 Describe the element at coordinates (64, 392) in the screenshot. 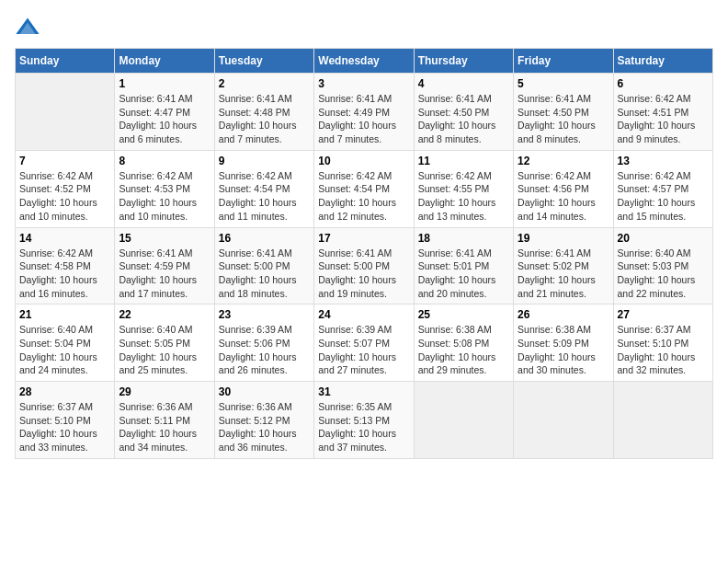

I see `day-number: 28` at that location.